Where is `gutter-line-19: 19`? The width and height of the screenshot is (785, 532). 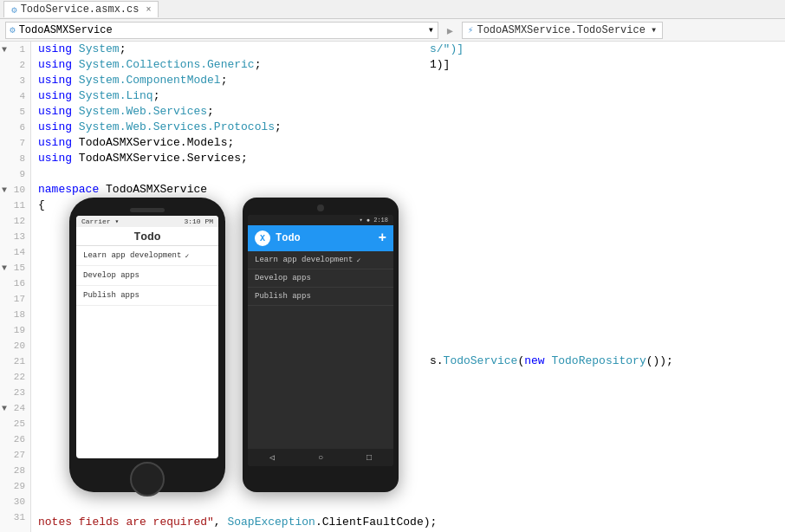
gutter-line-19: 19 is located at coordinates (16, 330).